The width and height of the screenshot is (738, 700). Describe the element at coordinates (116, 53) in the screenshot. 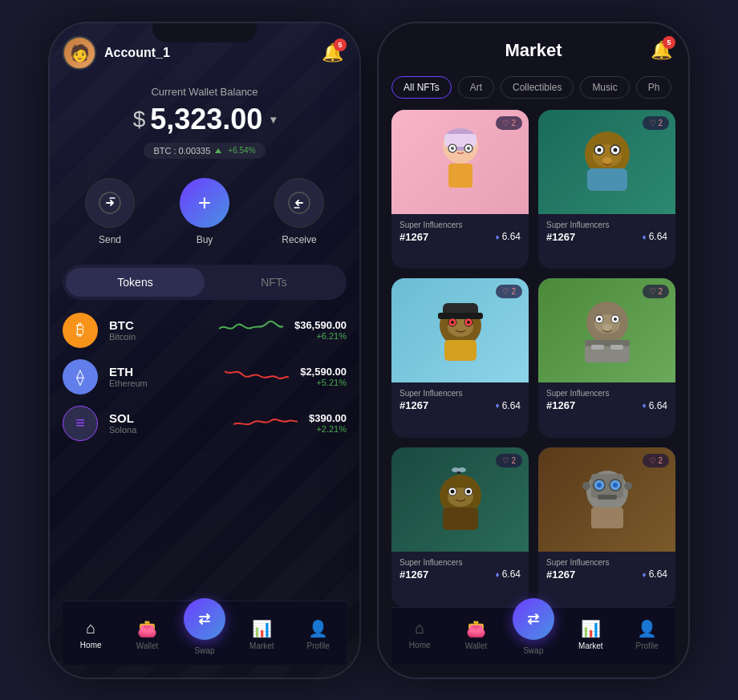

I see `account-info: 🧑 Account_1` at that location.